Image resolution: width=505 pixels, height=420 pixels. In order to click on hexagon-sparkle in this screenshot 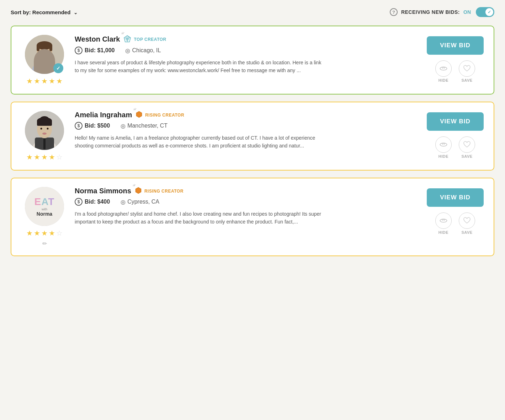, I will do `click(139, 115)`.